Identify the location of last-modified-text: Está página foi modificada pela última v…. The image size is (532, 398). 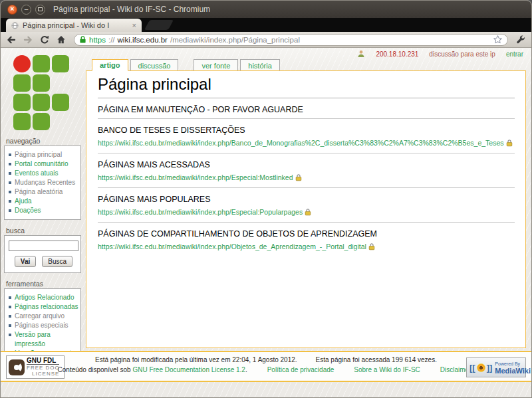
(196, 360).